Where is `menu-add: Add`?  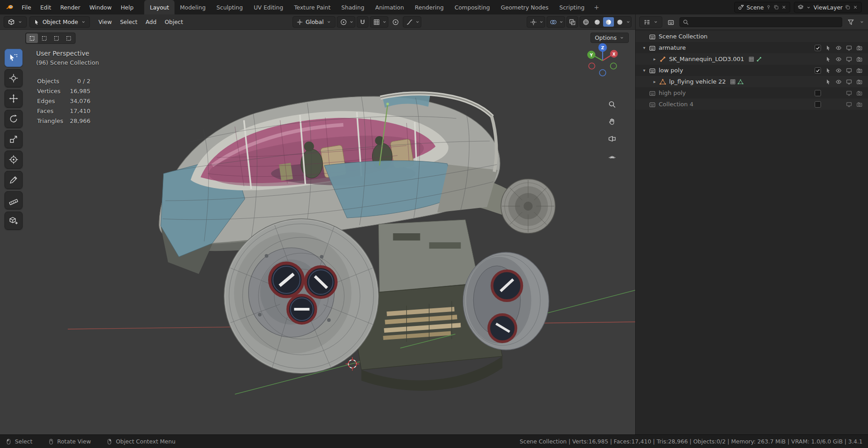 menu-add: Add is located at coordinates (151, 22).